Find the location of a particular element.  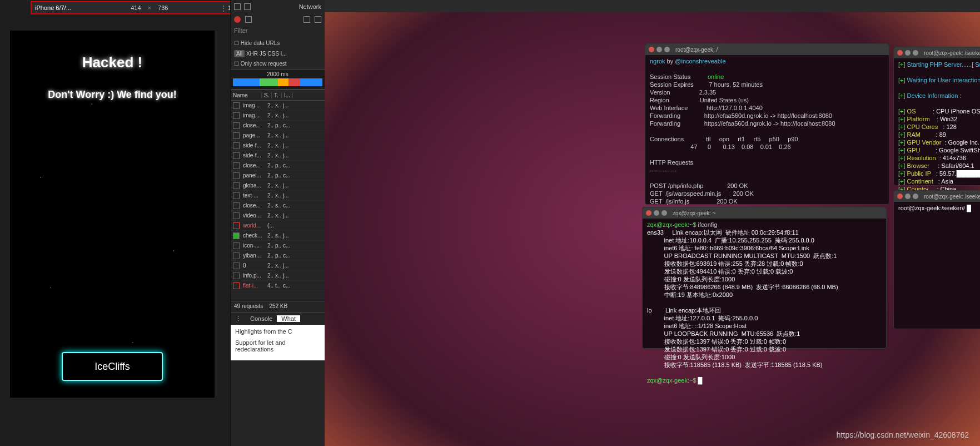

terminal-title: root@zqx-geek: / is located at coordinates (697, 50).